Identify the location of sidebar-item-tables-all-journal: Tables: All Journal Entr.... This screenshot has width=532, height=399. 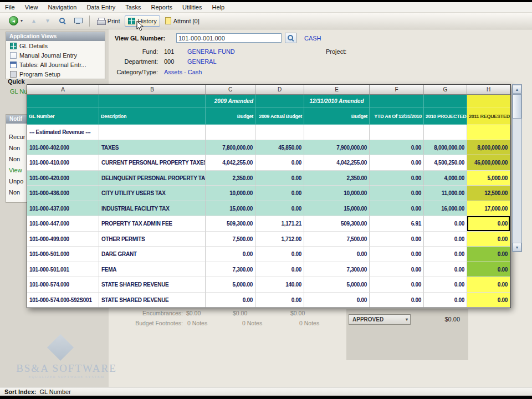
(55, 64).